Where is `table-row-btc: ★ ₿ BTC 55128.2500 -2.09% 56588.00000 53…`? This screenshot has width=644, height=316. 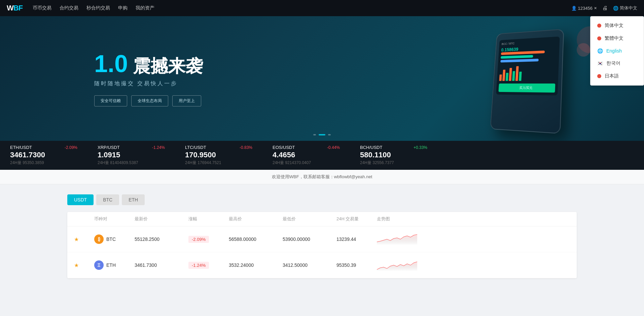
table-row-btc: ★ ₿ BTC 55128.2500 -2.09% 56588.00000 53… is located at coordinates (322, 239).